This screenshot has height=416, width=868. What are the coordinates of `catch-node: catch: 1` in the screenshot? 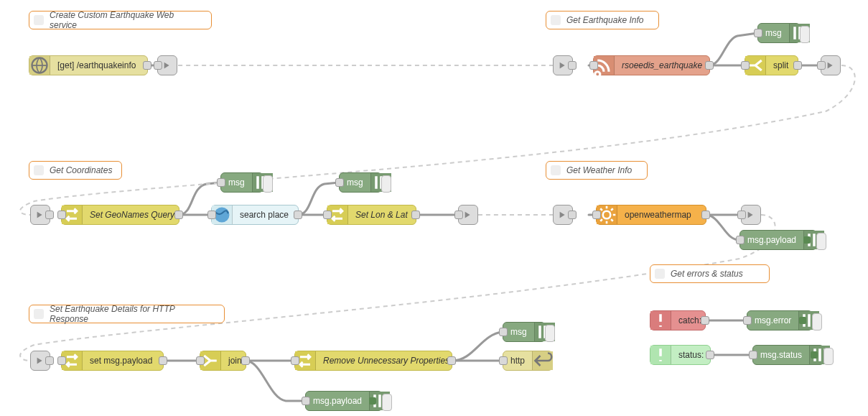 It's located at (678, 320).